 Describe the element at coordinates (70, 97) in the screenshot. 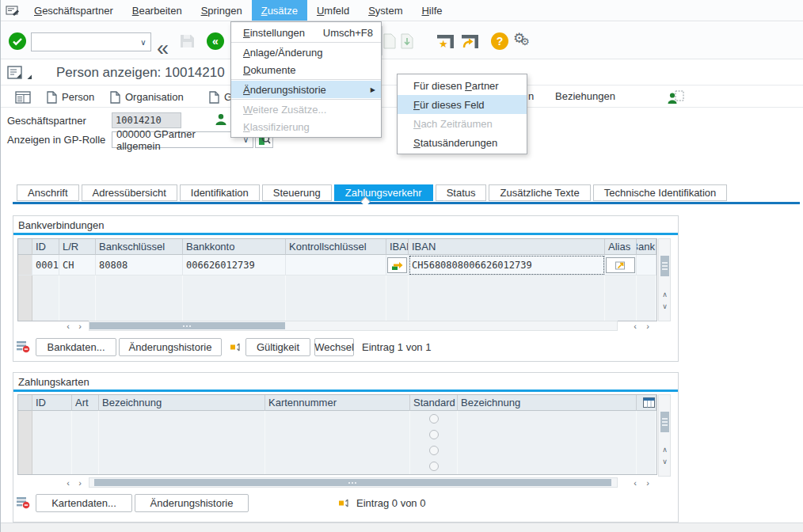

I see `person-button: Person` at that location.